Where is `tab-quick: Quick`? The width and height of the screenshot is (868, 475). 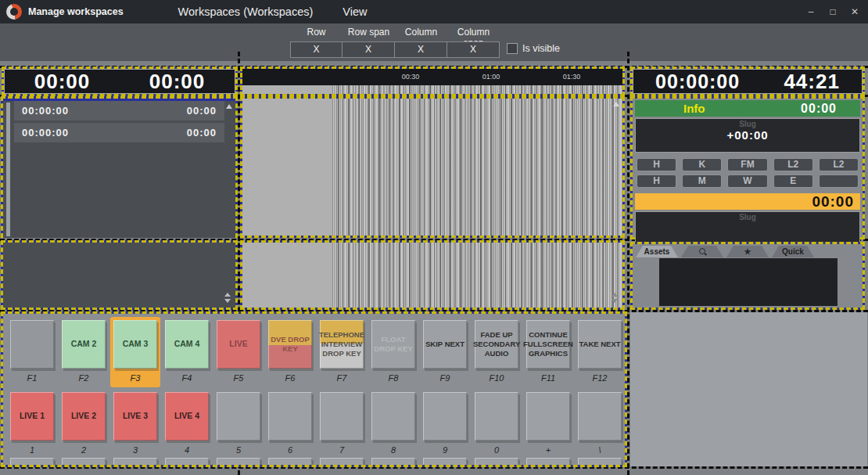 tab-quick: Quick is located at coordinates (793, 252).